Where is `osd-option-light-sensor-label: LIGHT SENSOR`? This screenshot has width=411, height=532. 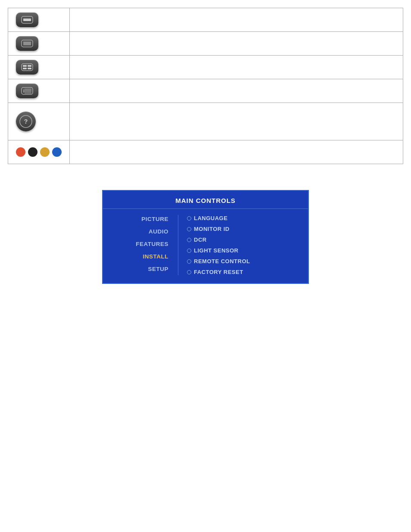
osd-option-light-sensor-label: LIGHT SENSOR is located at coordinates (216, 251).